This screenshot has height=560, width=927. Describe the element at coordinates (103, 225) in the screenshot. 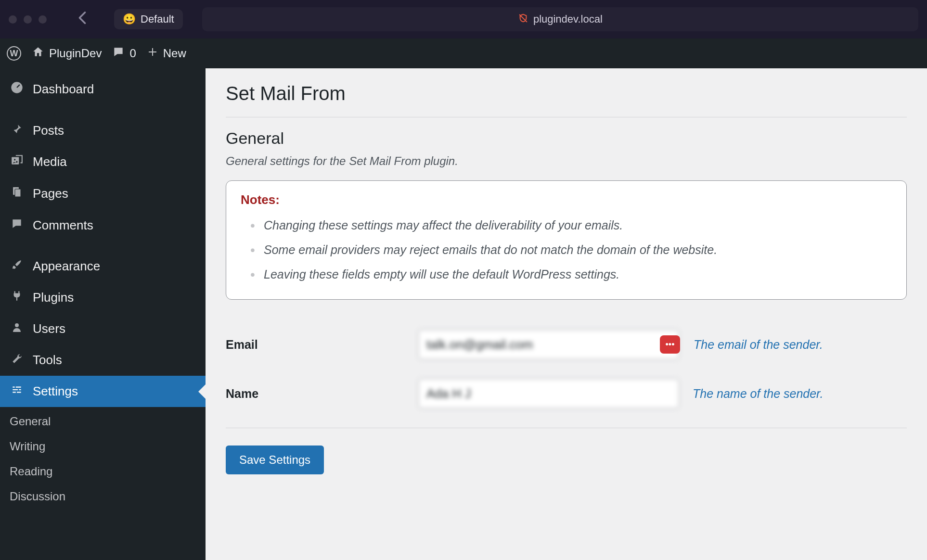

I see `menu-comments: Comments` at that location.